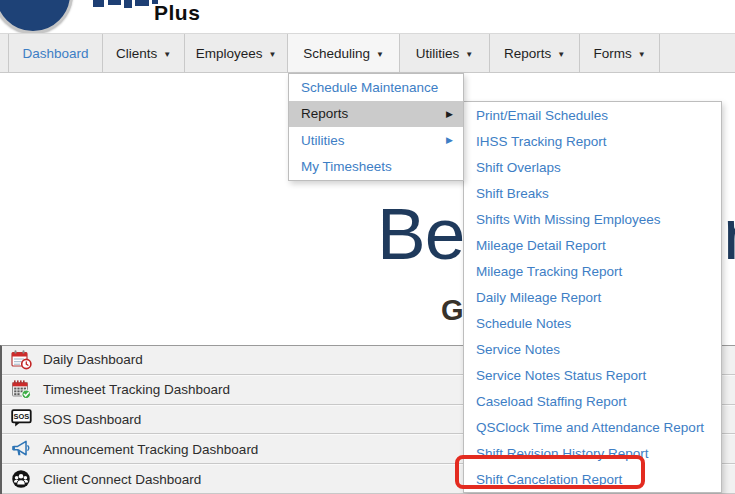 The height and width of the screenshot is (494, 735). What do you see at coordinates (552, 402) in the screenshot?
I see `submenu-item-label: Caseload Staffing Report` at bounding box center [552, 402].